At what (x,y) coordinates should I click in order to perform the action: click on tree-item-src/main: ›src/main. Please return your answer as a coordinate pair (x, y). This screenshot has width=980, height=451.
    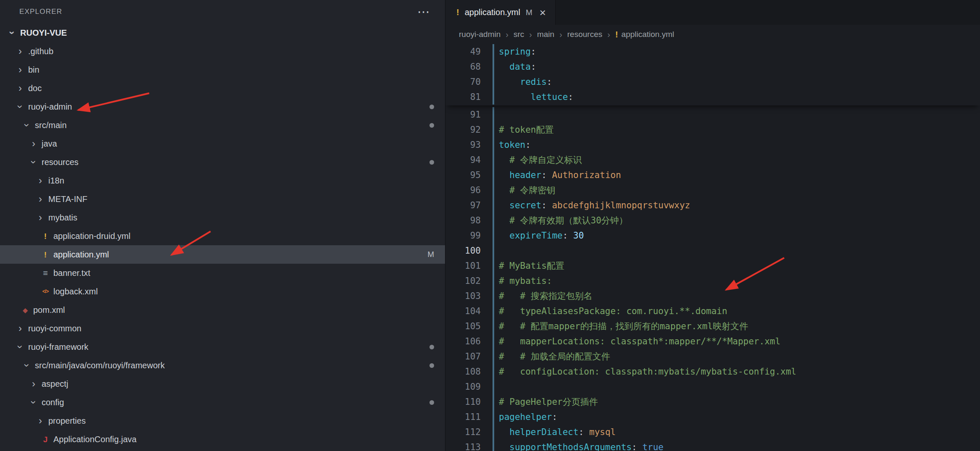
    Looking at the image, I should click on (223, 125).